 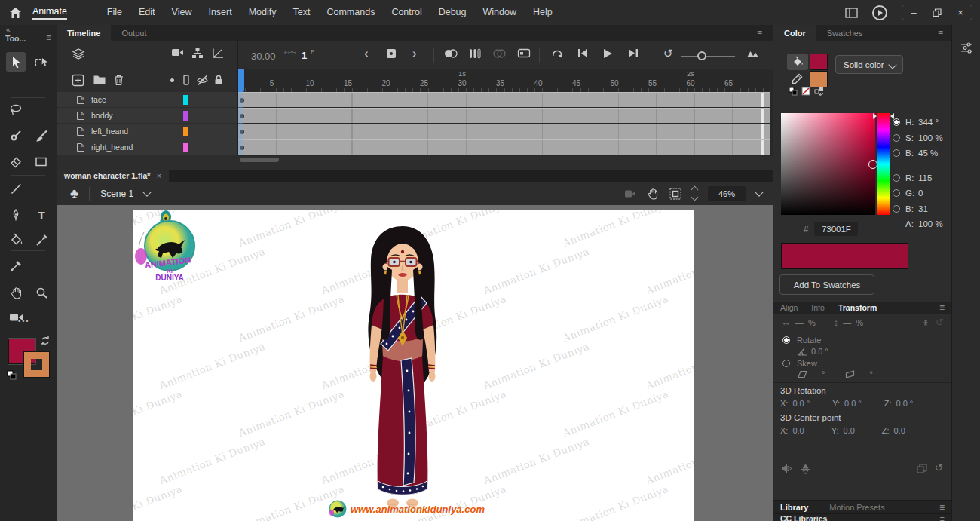 I want to click on picker-marker, so click(x=873, y=164).